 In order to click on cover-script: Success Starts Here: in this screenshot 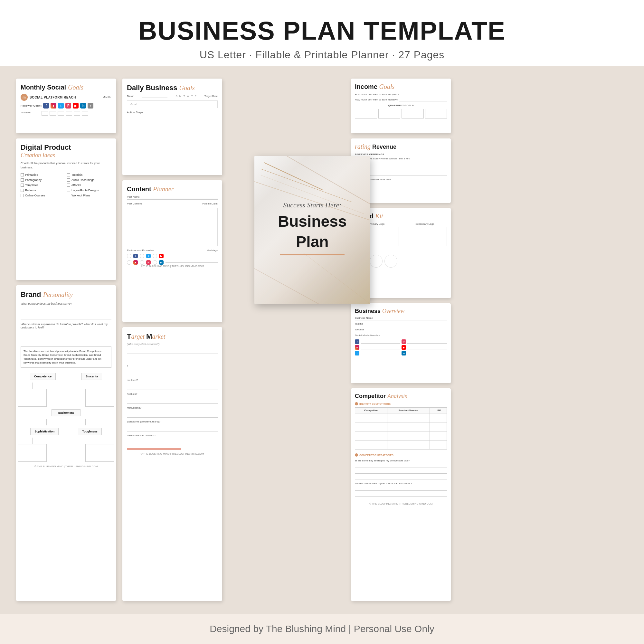, I will do `click(312, 205)`.